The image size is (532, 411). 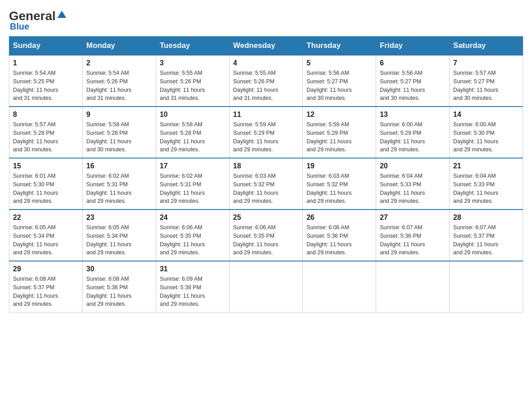 I want to click on day-number: 29, so click(x=46, y=269).